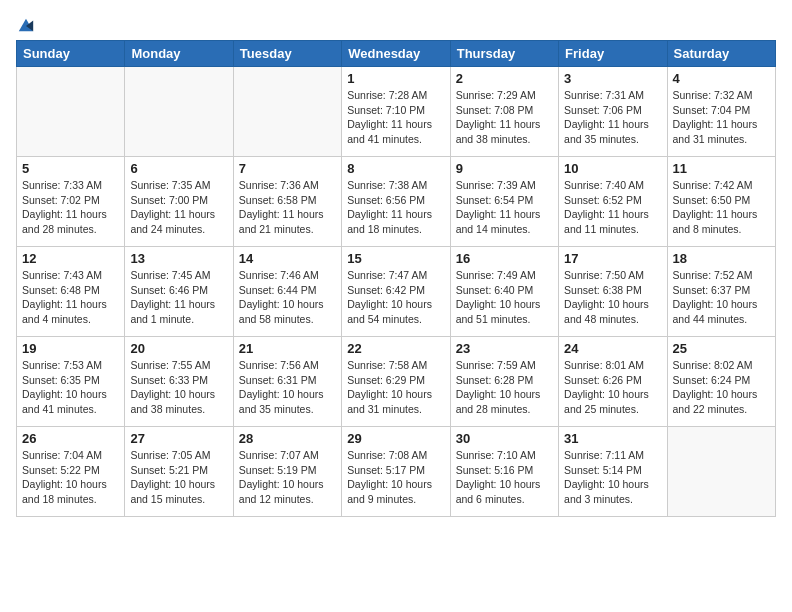 The image size is (792, 612). Describe the element at coordinates (396, 438) in the screenshot. I see `day-number: 29` at that location.